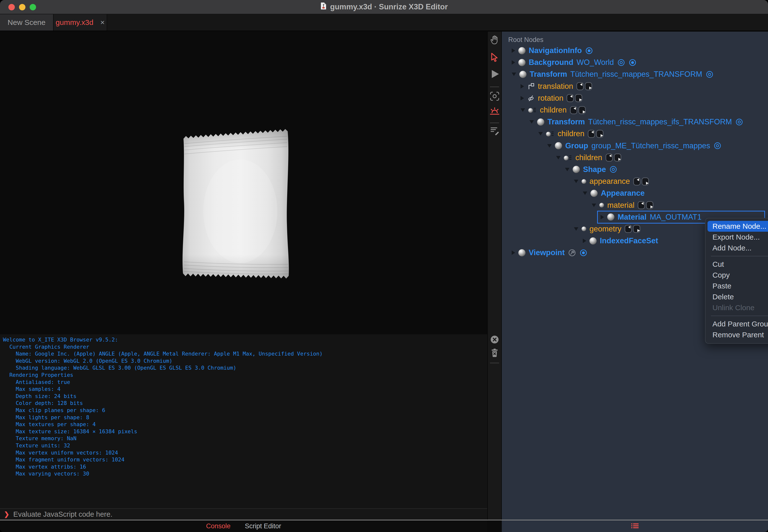 This screenshot has width=768, height=532. I want to click on field-name: translation, so click(555, 86).